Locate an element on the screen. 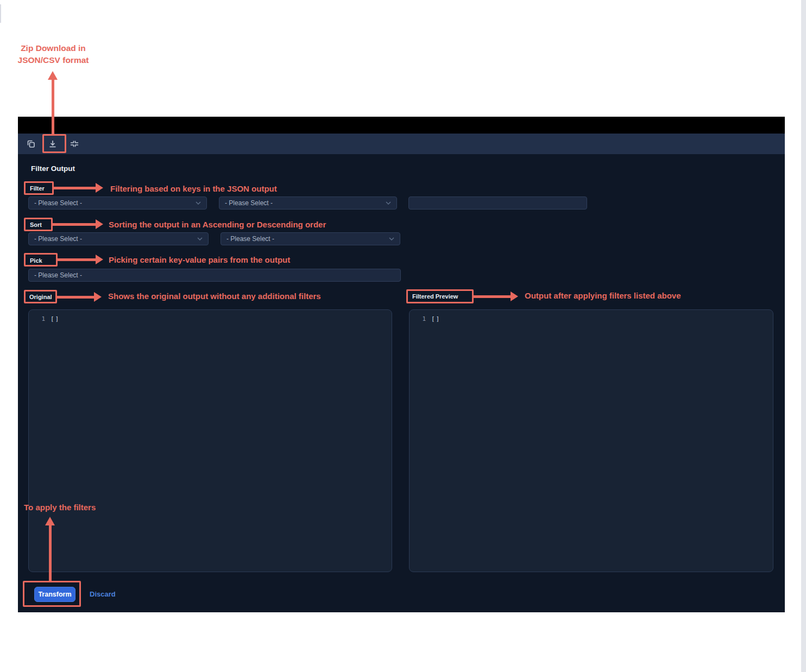 This screenshot has width=806, height=672. annotation-zip-download: Zip Download in JSON/CSV format is located at coordinates (53, 54).